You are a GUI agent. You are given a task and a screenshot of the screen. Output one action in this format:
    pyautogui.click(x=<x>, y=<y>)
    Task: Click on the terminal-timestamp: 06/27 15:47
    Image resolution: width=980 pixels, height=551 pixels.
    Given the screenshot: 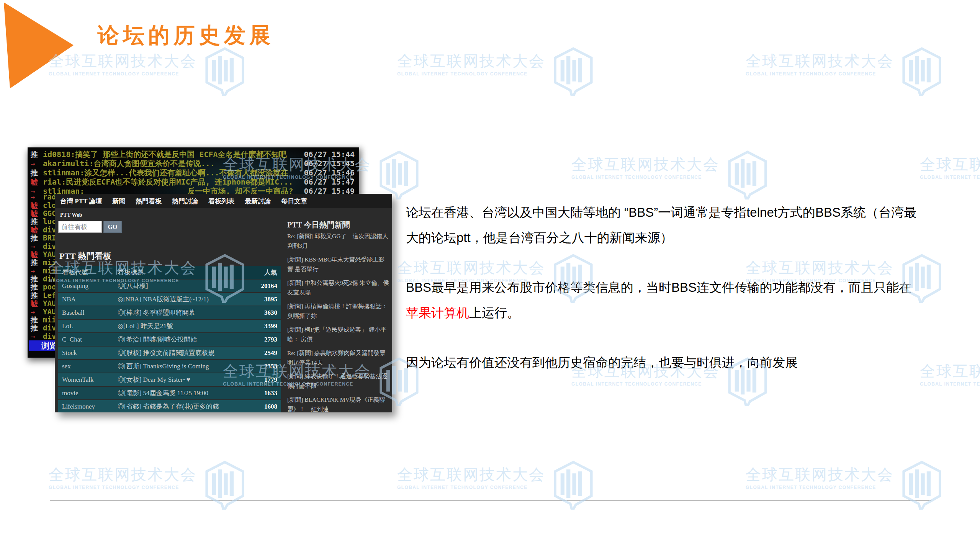 What is the action you would take?
    pyautogui.click(x=329, y=182)
    